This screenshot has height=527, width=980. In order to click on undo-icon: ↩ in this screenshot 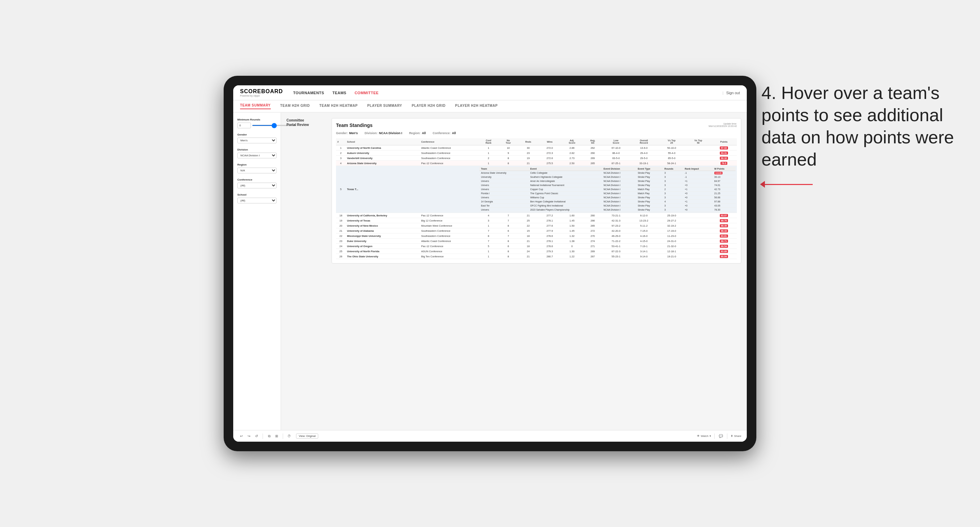, I will do `click(241, 436)`.